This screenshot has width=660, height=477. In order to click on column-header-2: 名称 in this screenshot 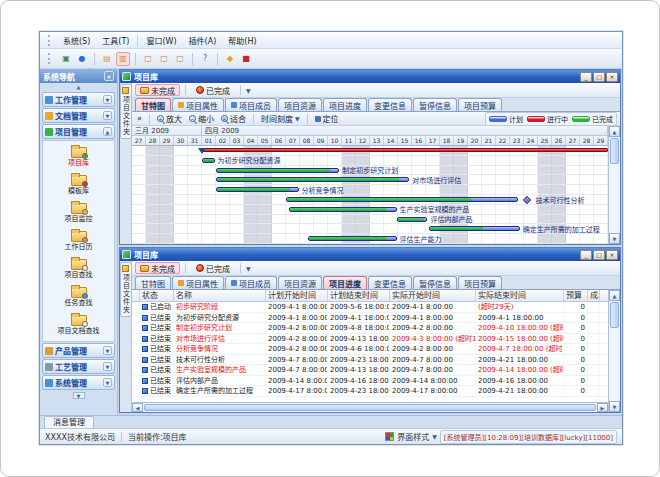, I will do `click(220, 296)`.